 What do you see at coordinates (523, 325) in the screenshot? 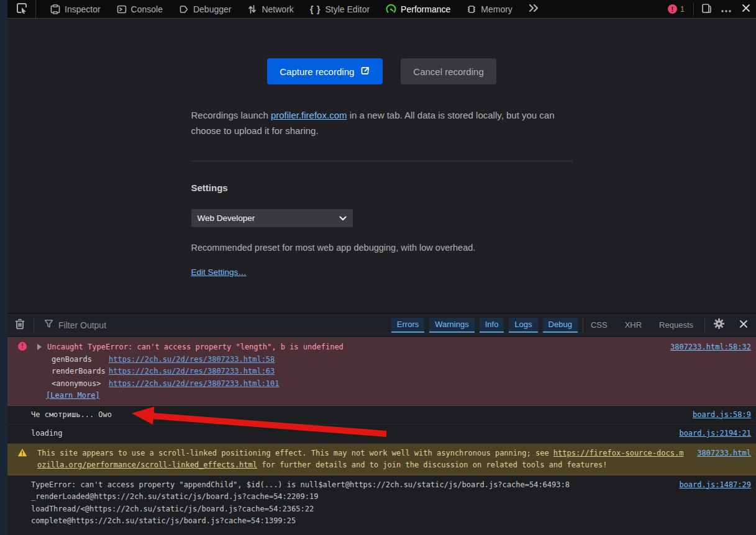
I see `filter-logs-button: Logs` at bounding box center [523, 325].